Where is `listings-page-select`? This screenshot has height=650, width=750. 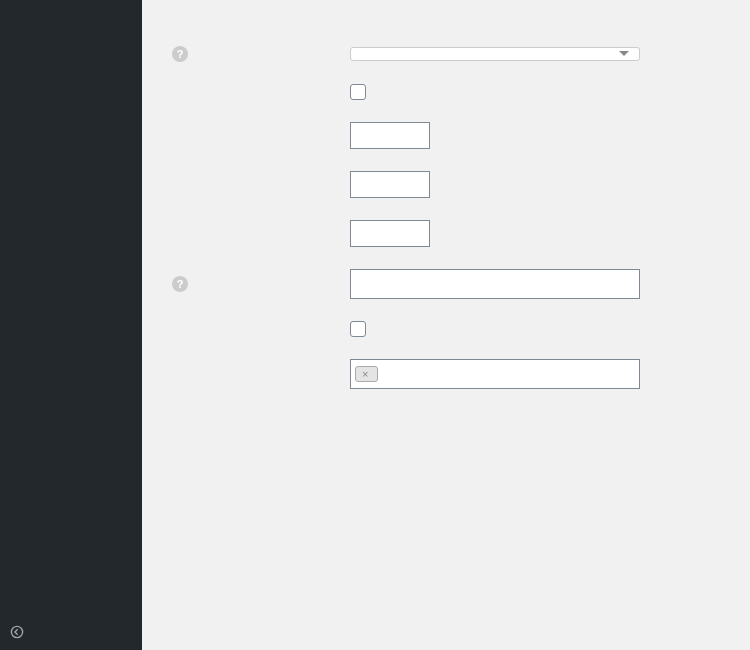 listings-page-select is located at coordinates (495, 54).